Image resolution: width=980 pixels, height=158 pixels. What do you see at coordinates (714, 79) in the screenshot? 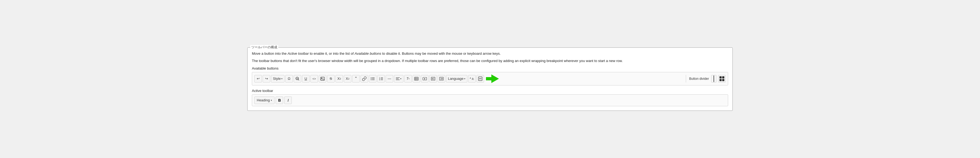
I see `divider-line-button` at bounding box center [714, 79].